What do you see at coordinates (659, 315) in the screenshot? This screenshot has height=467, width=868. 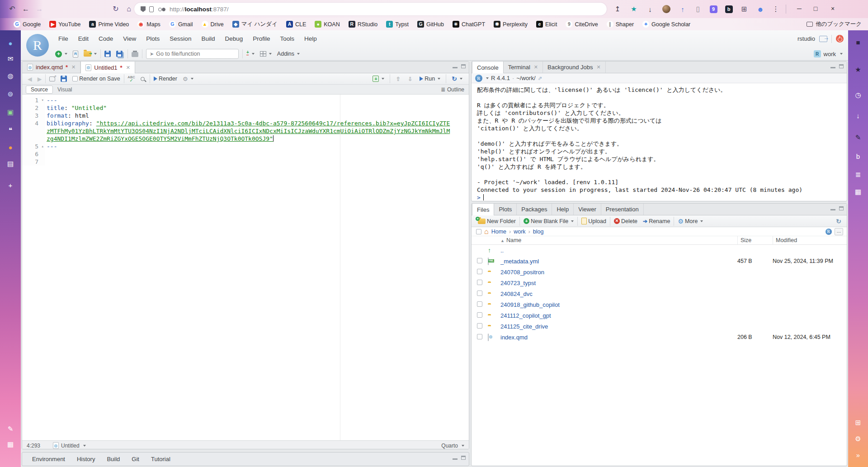 I see `file-row-241112-copilot-gpt: 241112_copilot_gpt` at bounding box center [659, 315].